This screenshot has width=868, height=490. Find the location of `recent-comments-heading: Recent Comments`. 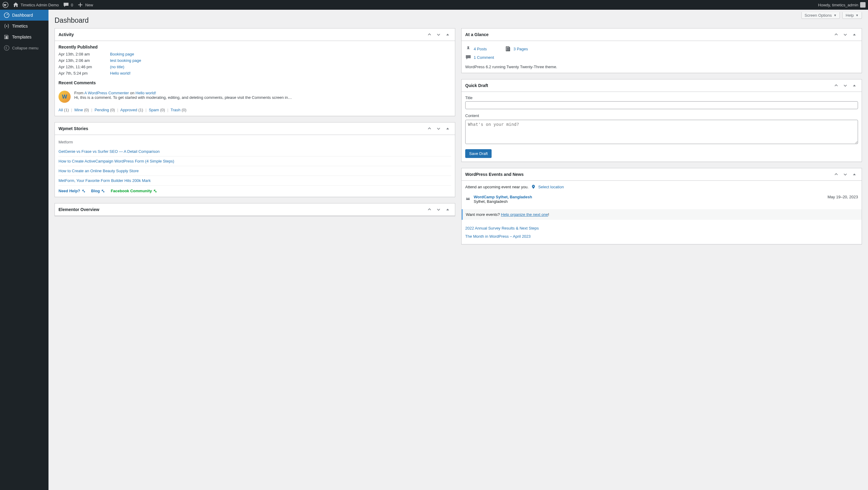

recent-comments-heading: Recent Comments is located at coordinates (255, 83).